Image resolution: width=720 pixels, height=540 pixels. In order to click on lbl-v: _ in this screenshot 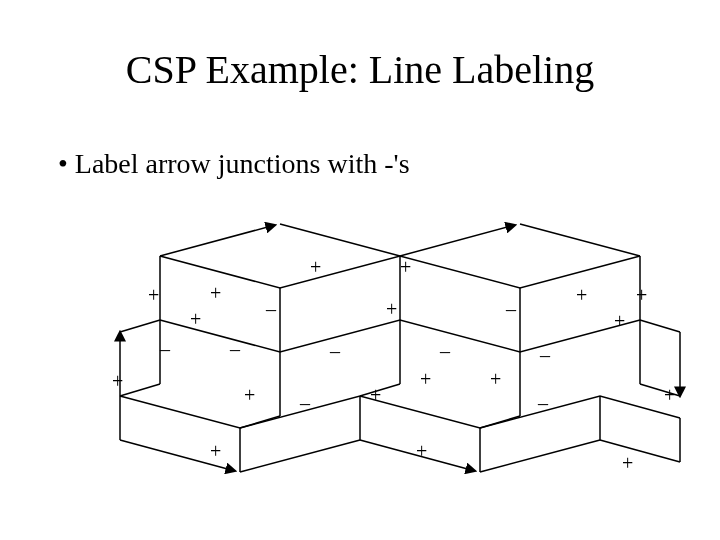, I will do `click(543, 396)`.